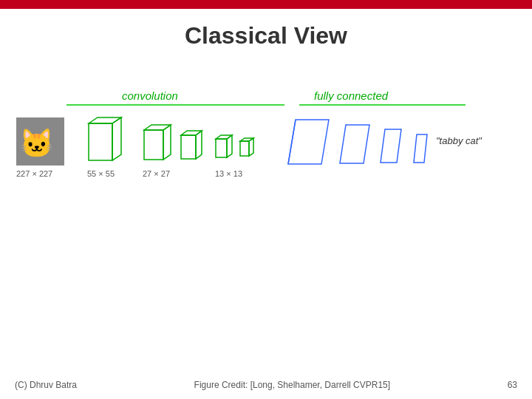  What do you see at coordinates (460, 140) in the screenshot?
I see `svg-text: "tabby cat"` at bounding box center [460, 140].